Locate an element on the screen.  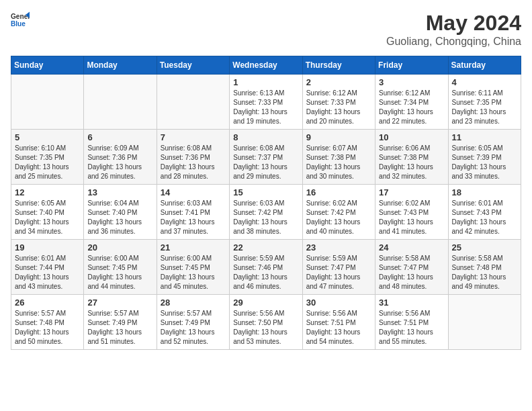
calendar-cell: 15Sunrise: 6:03 AM Sunset: 7:42 PM Dayli… is located at coordinates (266, 212).